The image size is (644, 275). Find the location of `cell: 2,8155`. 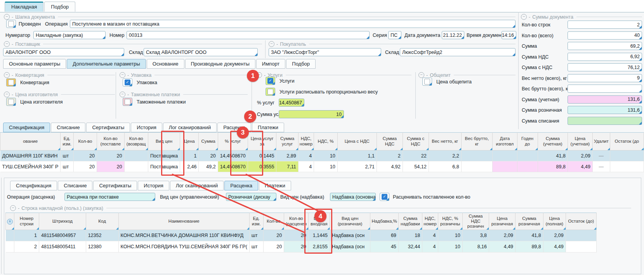

cell: 2,8155 is located at coordinates (319, 247).